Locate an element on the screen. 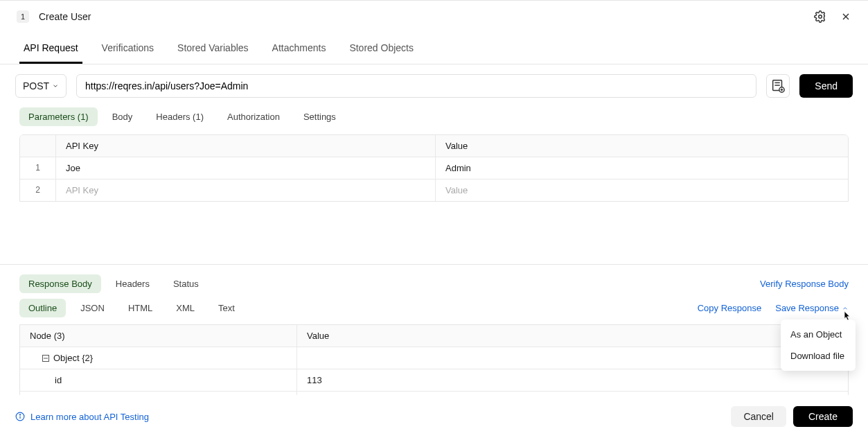 The width and height of the screenshot is (868, 438). info-icon is located at coordinates (20, 417).